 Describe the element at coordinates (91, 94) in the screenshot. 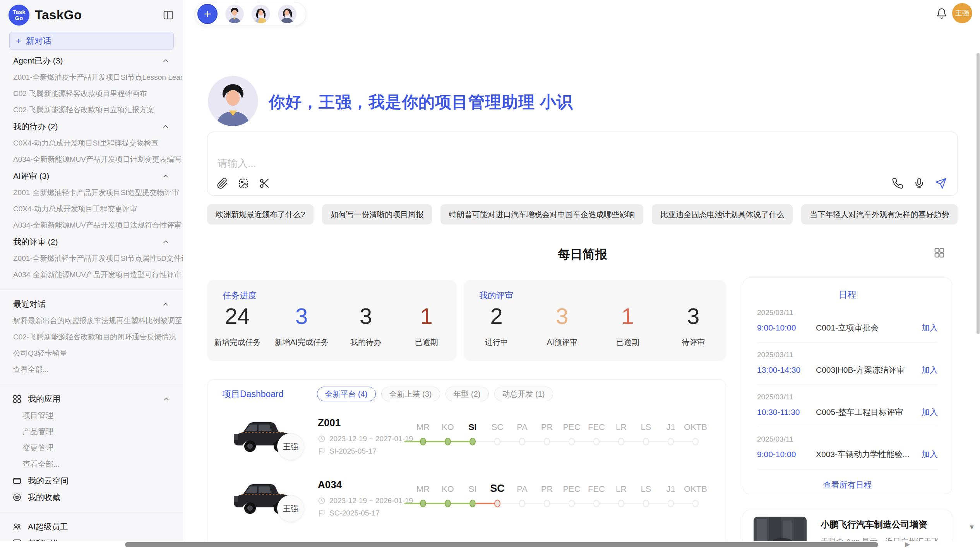

I see `sidebar-item: C02-飞腾新能源轻客改款项目里程碑画布` at that location.